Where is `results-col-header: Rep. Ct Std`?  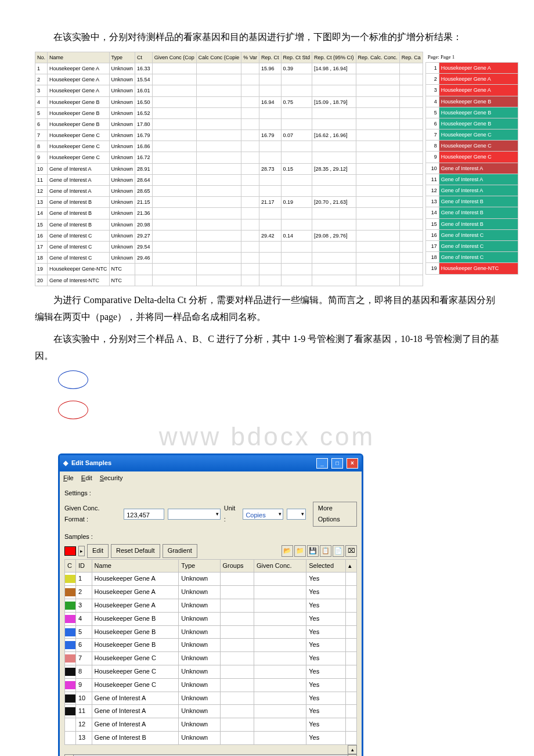 results-col-header: Rep. Ct Std is located at coordinates (297, 57).